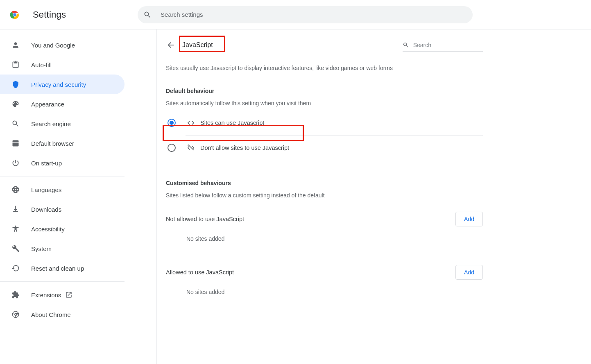  I want to click on page-description: Sites usually use Javascript to display …, so click(324, 68).